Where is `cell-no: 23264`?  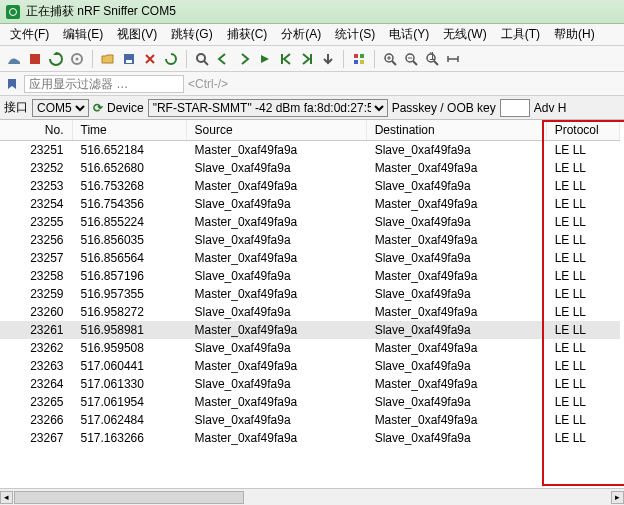
cell-no: 23264 is located at coordinates (36, 384).